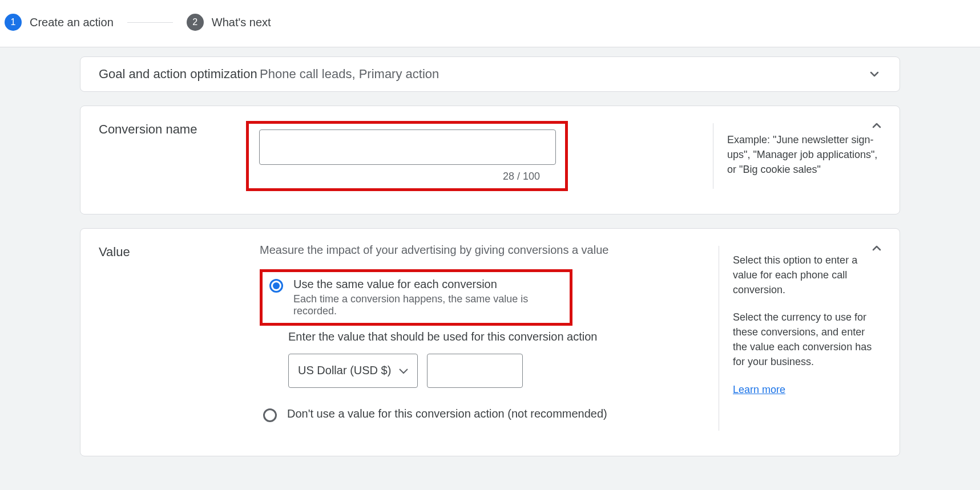 The image size is (980, 490). I want to click on highlight-same-value-radio: Use the same value for each conversion E…, so click(416, 298).